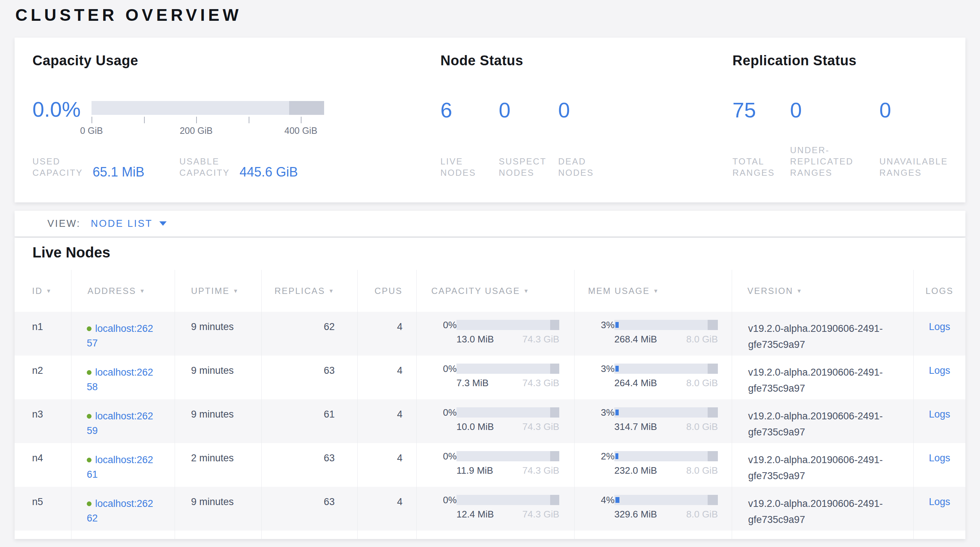 The height and width of the screenshot is (547, 980). Describe the element at coordinates (761, 173) in the screenshot. I see `stat-label-line: RANGES` at that location.